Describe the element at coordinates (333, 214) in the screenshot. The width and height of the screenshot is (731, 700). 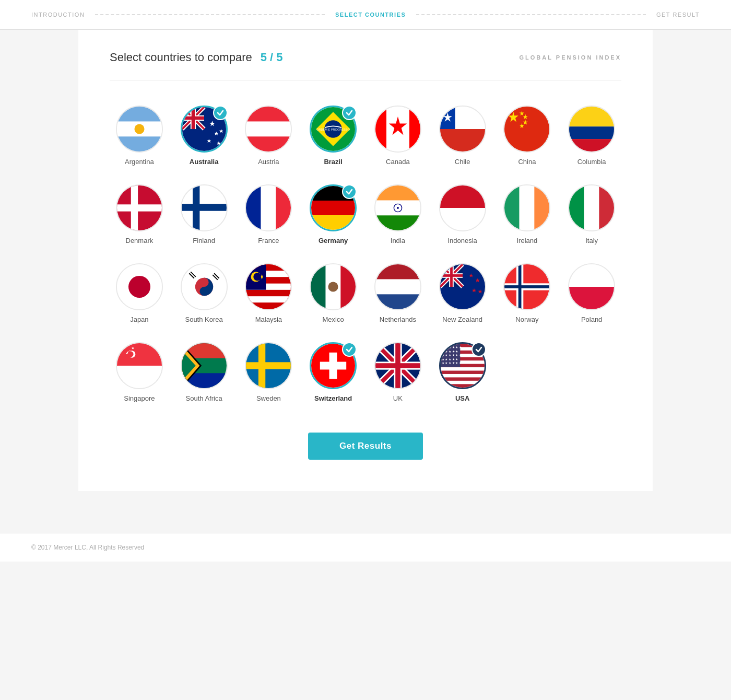
I see `country-item-germany: Germany` at that location.